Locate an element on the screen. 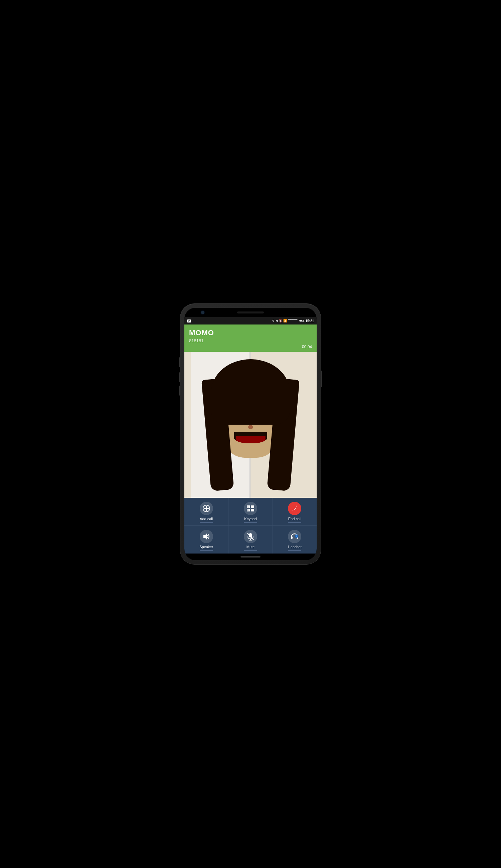  speaker-button: Speaker is located at coordinates (206, 540).